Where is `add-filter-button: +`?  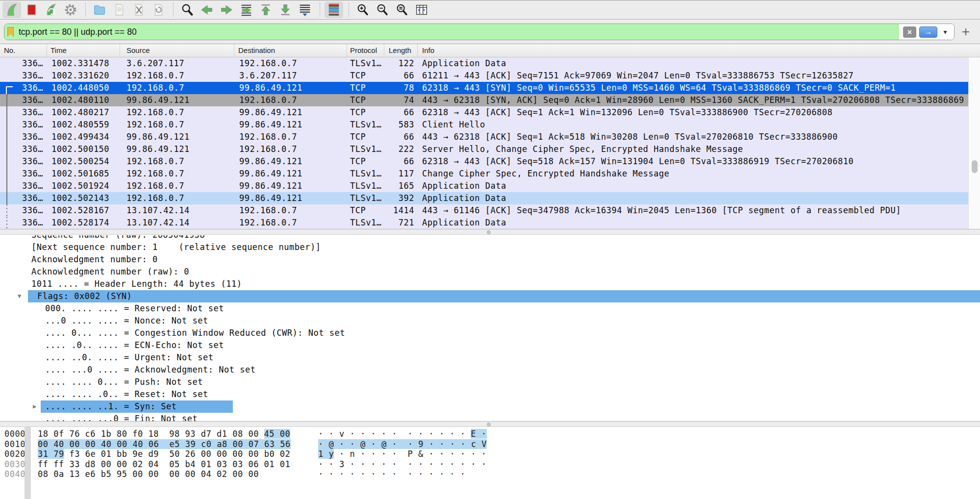
add-filter-button: + is located at coordinates (966, 32).